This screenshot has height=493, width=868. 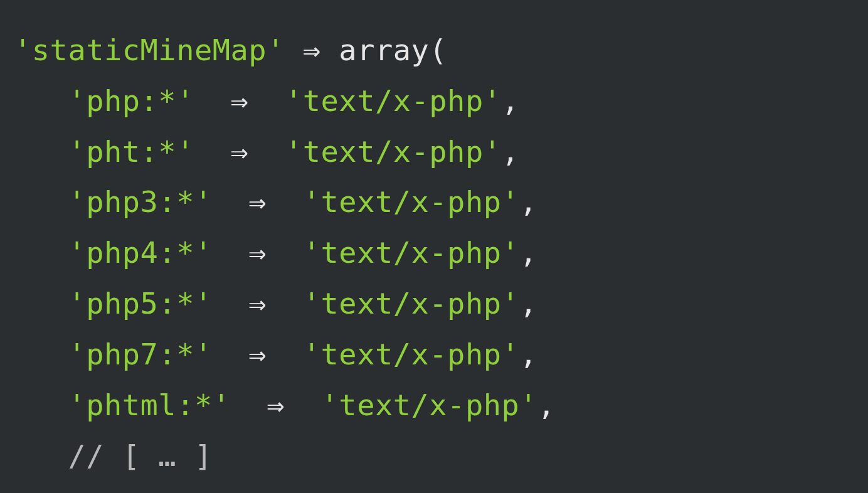 I want to click on open-paren: (, so click(x=438, y=50).